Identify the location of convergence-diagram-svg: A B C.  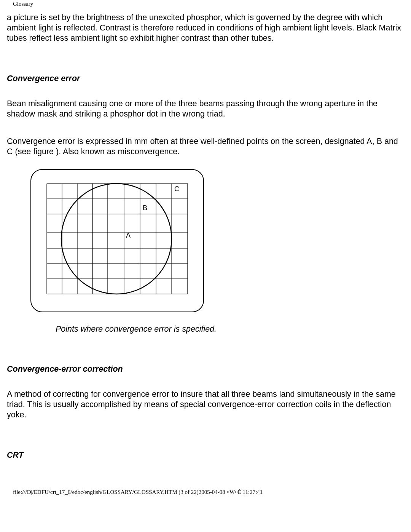
(117, 241).